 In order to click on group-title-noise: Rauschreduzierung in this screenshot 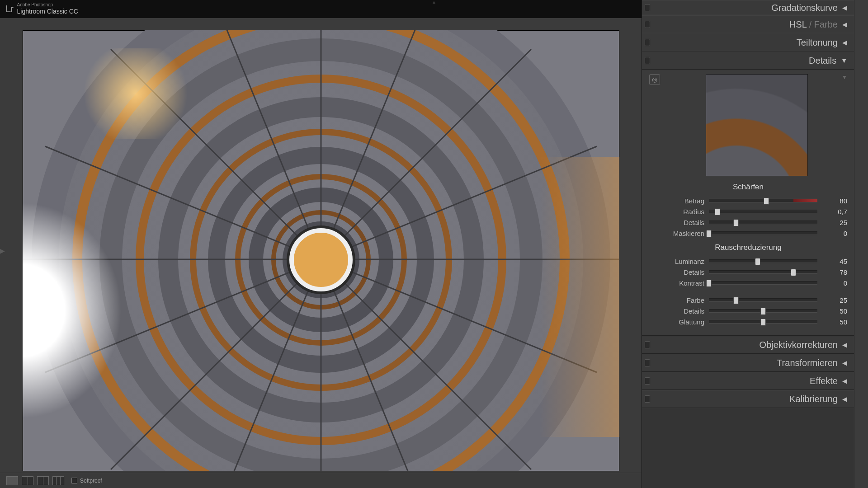, I will do `click(748, 248)`.